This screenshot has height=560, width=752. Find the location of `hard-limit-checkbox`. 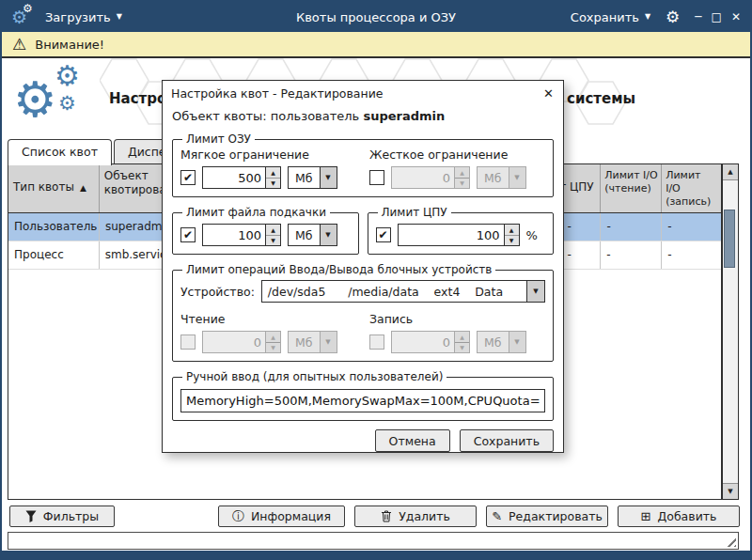

hard-limit-checkbox is located at coordinates (377, 178).